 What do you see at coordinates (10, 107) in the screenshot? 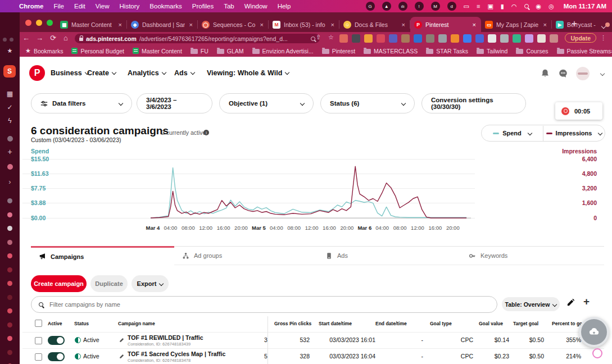
I see `strip-tool-icon-2: ✓` at bounding box center [10, 107].